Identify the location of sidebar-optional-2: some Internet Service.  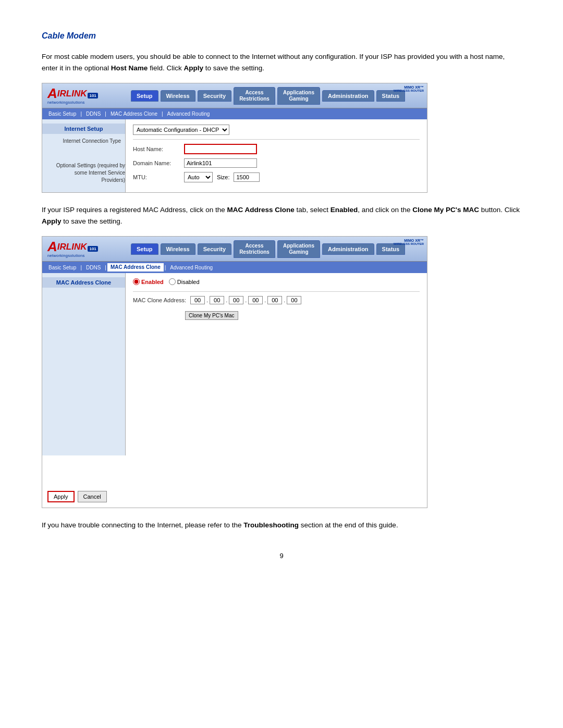
(83, 173).